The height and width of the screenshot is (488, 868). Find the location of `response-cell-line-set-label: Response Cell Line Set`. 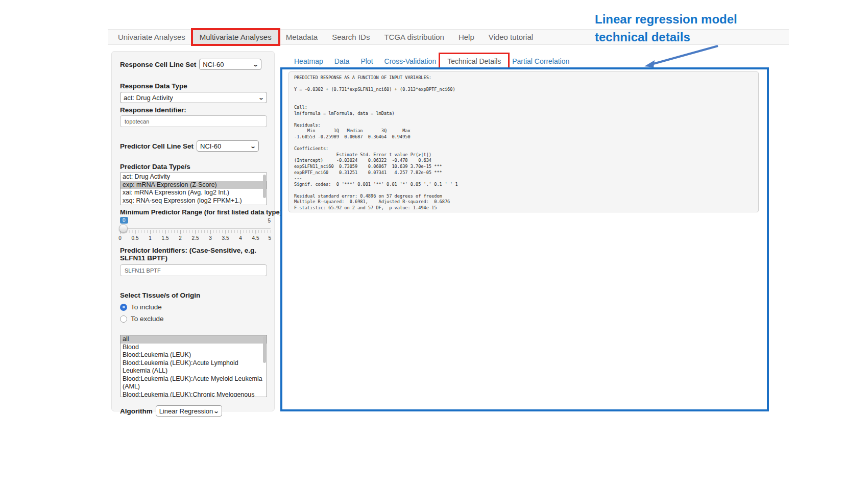

response-cell-line-set-label: Response Cell Line Set is located at coordinates (158, 64).